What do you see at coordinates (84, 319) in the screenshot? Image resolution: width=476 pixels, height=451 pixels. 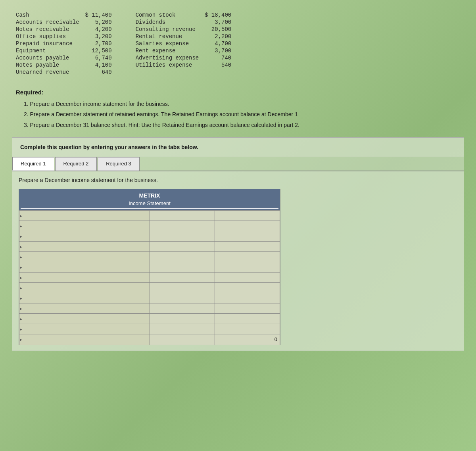 I see `row11-label-input` at bounding box center [84, 319].